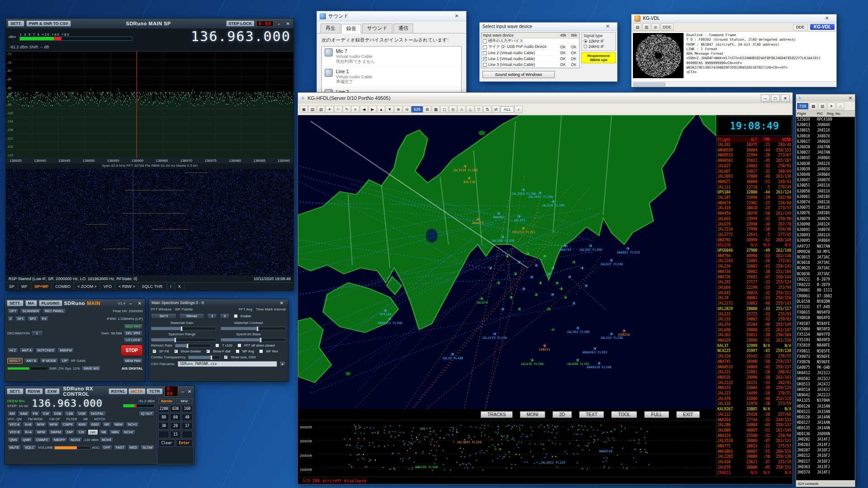  Describe the element at coordinates (599, 365) in the screenshot. I see `aircraft-marker: ANA8510 FL340` at that location.